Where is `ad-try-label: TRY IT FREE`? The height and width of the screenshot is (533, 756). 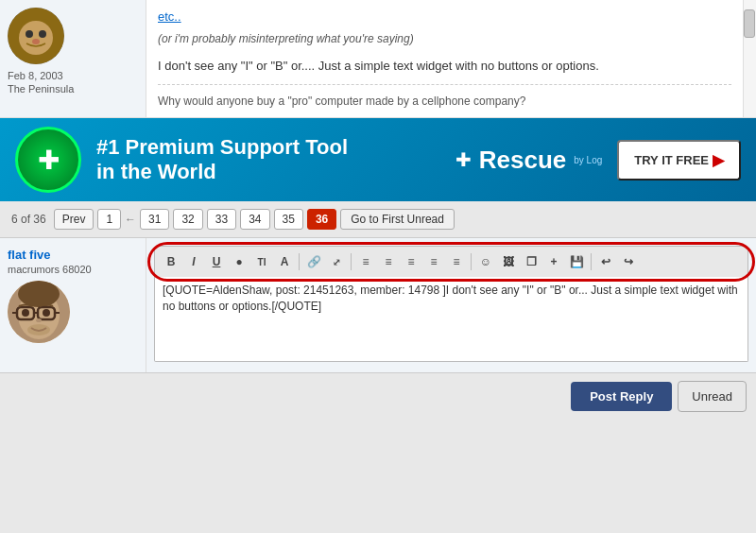 ad-try-label: TRY IT FREE is located at coordinates (671, 161).